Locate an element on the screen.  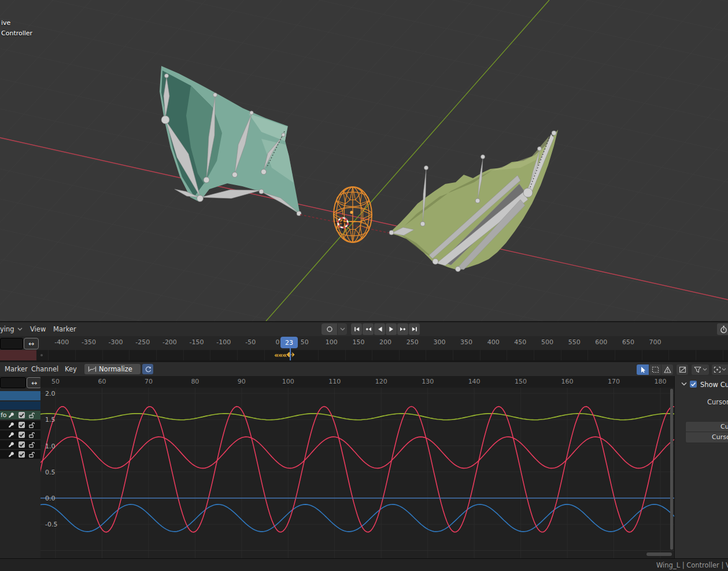
normalization-options-button is located at coordinates (682, 370).